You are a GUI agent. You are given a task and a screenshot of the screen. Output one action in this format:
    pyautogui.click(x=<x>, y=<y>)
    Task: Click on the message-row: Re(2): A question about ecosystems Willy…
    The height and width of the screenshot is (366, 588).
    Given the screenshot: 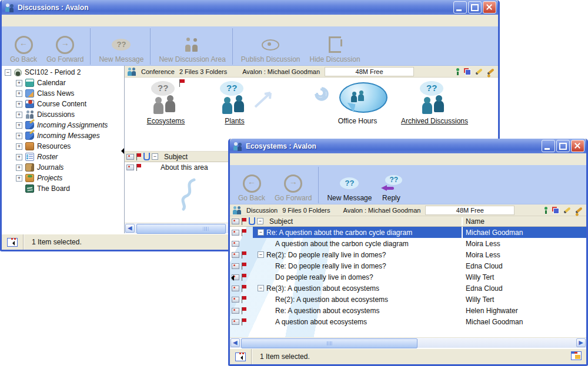 What is the action you would take?
    pyautogui.click(x=408, y=300)
    